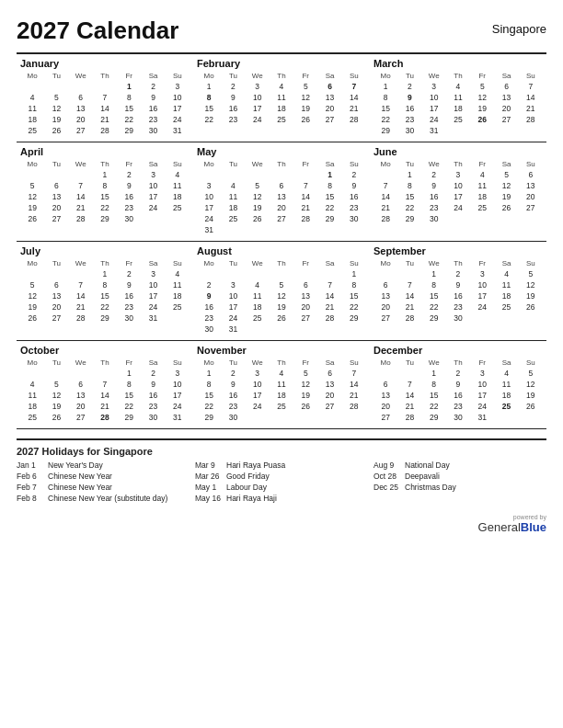  Describe the element at coordinates (209, 498) in the screenshot. I see `holiday-date: May 16` at that location.